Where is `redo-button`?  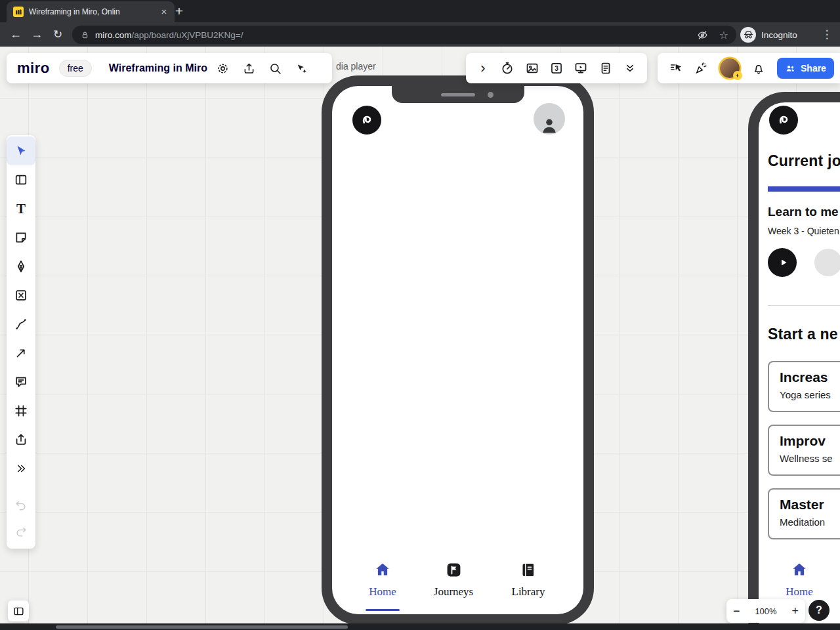 redo-button is located at coordinates (21, 532).